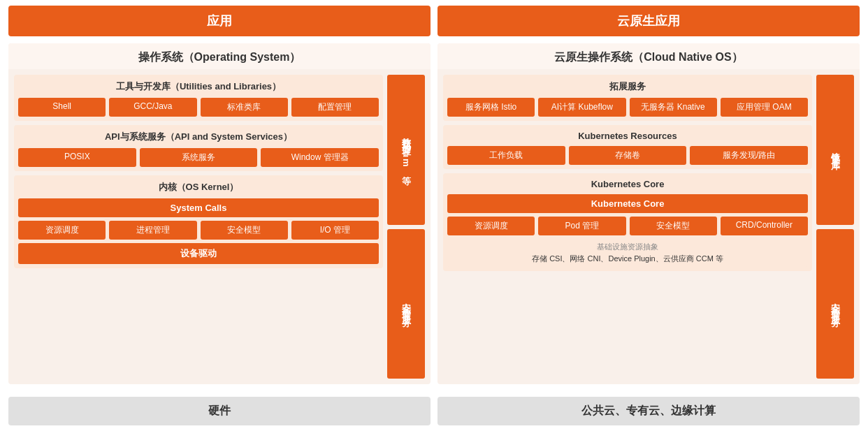 This screenshot has width=868, height=431. Describe the element at coordinates (674, 108) in the screenshot. I see `item-knative: 无服务器 Knative` at that location.